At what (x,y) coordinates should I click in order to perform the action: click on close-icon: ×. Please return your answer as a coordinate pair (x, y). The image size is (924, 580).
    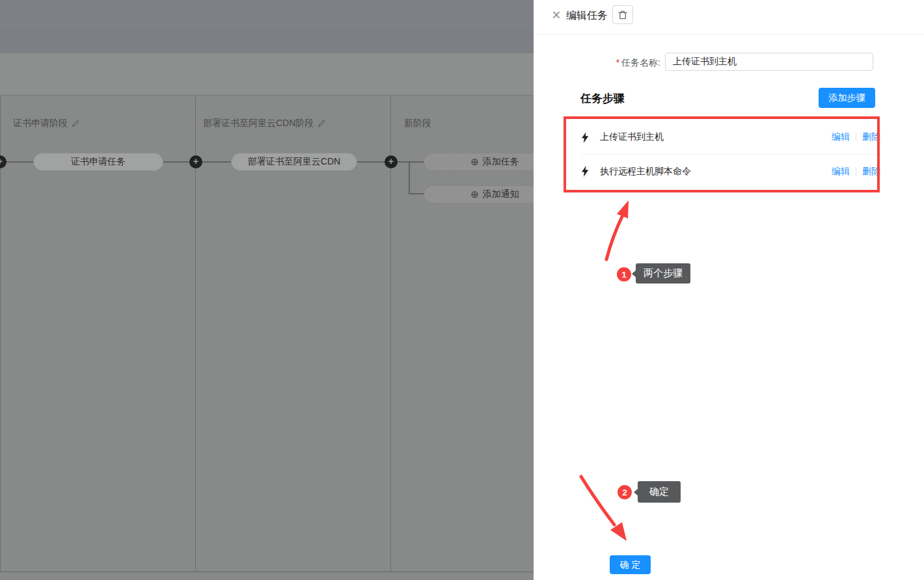
    Looking at the image, I should click on (556, 15).